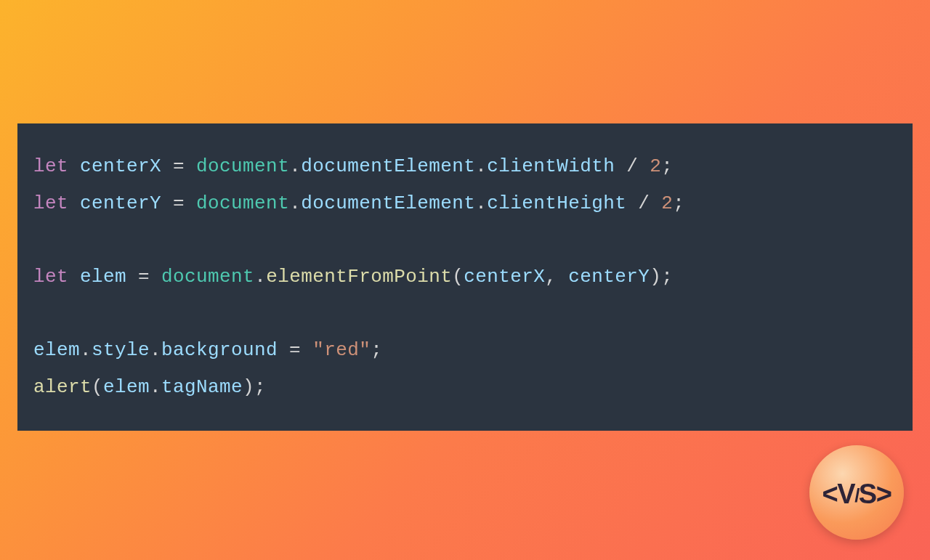 Image resolution: width=930 pixels, height=560 pixels. I want to click on logo-s: S, so click(868, 494).